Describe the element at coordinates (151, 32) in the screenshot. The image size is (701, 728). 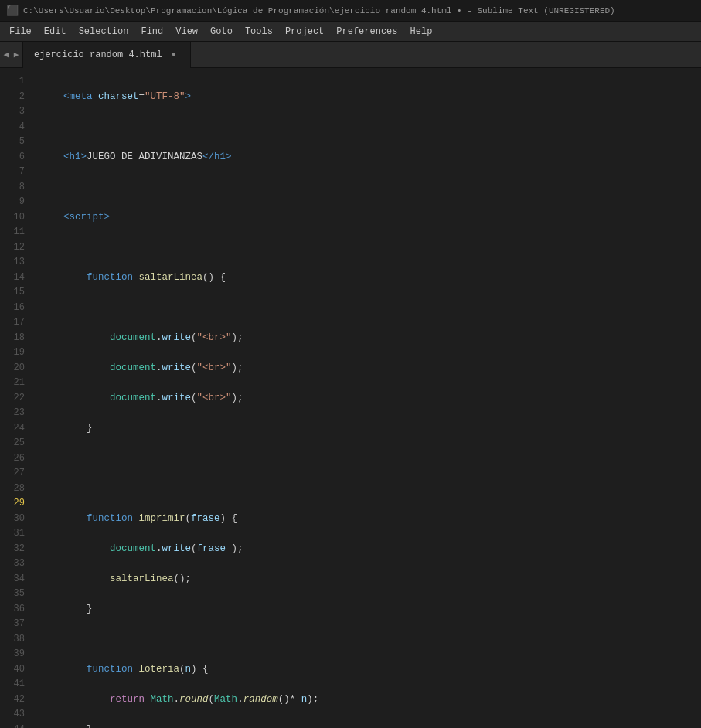
I see `menu-find: Find` at that location.